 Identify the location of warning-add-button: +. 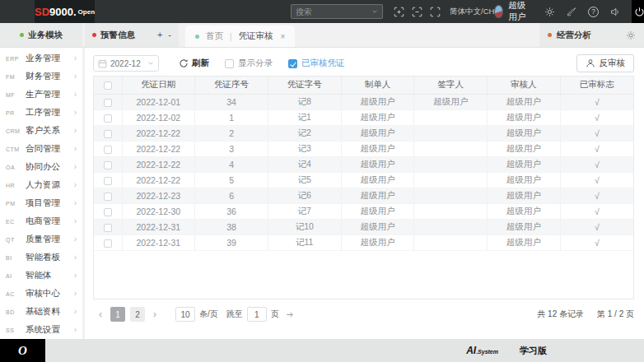
(160, 35).